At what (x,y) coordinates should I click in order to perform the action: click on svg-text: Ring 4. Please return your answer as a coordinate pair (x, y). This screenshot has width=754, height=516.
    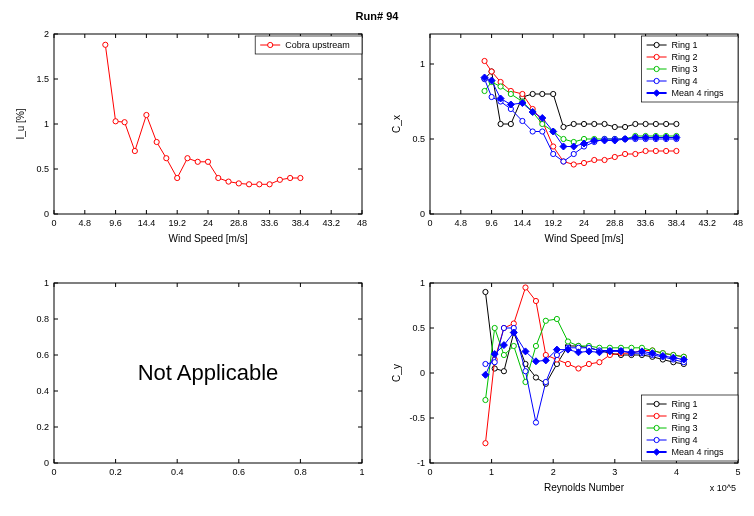
    Looking at the image, I should click on (685, 81).